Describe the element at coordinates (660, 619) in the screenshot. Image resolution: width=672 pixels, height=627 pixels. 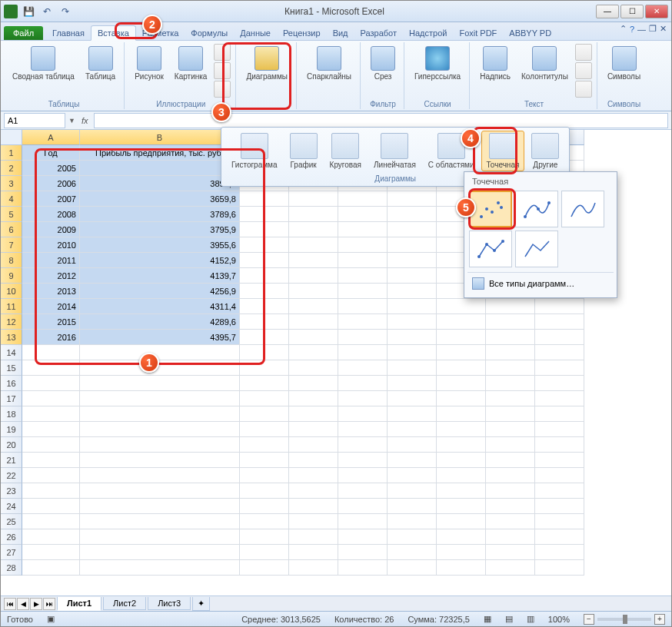
I see `zoom-in-icon: +` at that location.